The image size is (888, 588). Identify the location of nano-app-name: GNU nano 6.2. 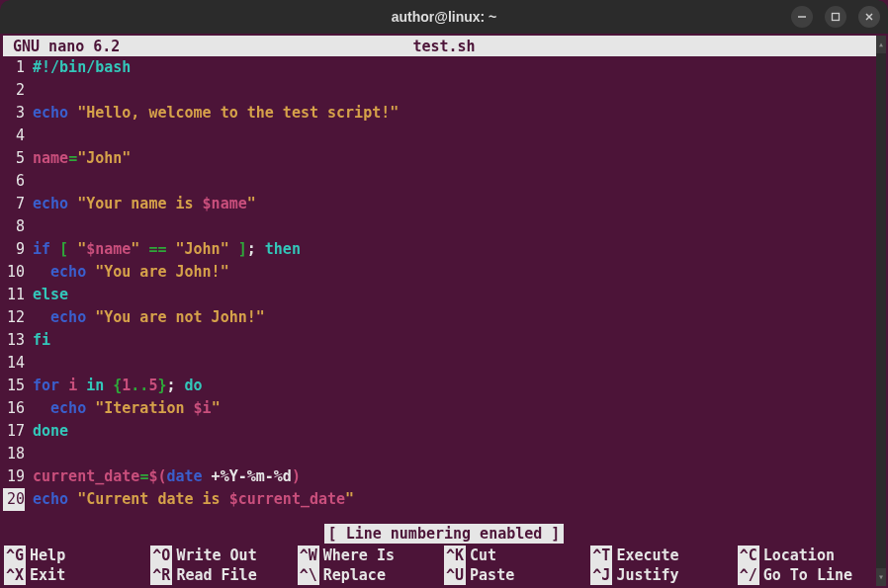
(65, 46).